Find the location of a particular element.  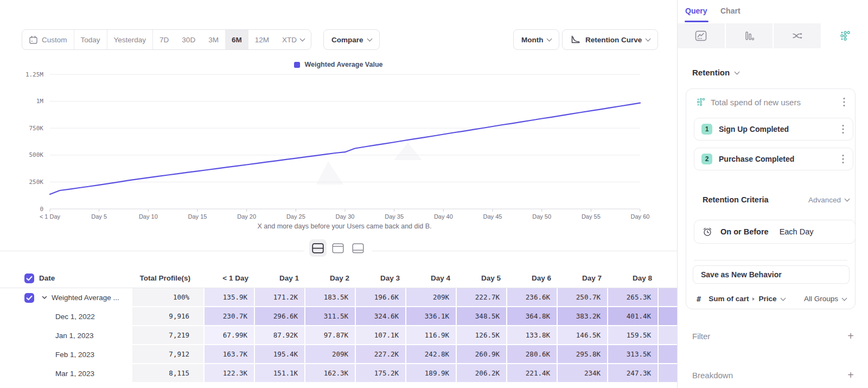

retention-value-cell: 159.5K is located at coordinates (634, 335).